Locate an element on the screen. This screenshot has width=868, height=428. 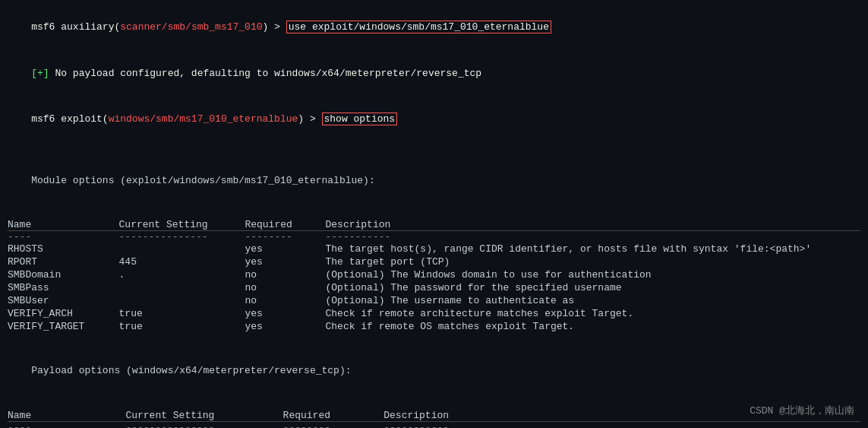
table-row: VERIFY_ARCHtrueyesCheck if remote archit… is located at coordinates (434, 313).